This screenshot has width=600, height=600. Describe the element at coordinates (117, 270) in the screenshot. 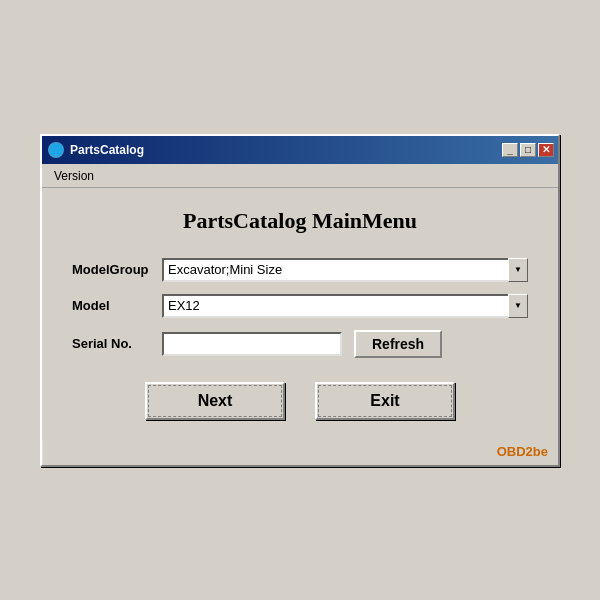

I see `model-group-label: ModelGroup` at that location.